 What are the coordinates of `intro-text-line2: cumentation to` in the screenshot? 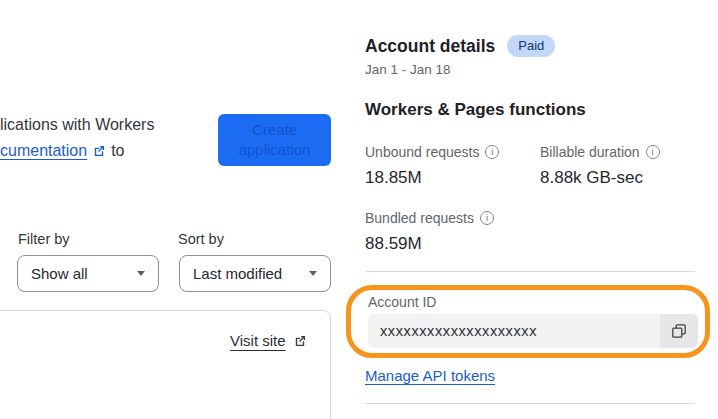 It's located at (62, 151).